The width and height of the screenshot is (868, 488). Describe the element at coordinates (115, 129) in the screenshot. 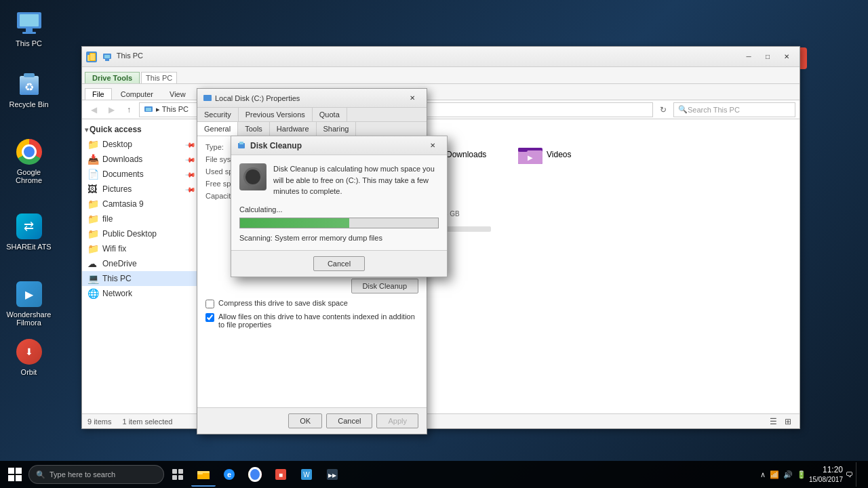

I see `sidebar-quick-access-label: Quick access` at that location.